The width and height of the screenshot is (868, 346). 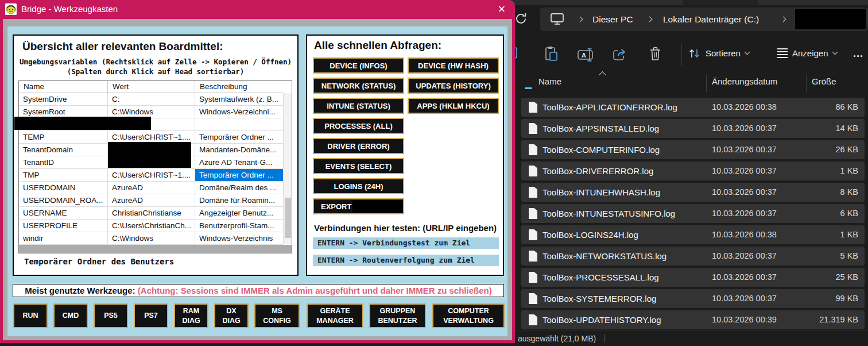 I want to click on env-table-row: USERDOMAIN_ROA...AzureADDomäne für Roami…, so click(x=151, y=201).